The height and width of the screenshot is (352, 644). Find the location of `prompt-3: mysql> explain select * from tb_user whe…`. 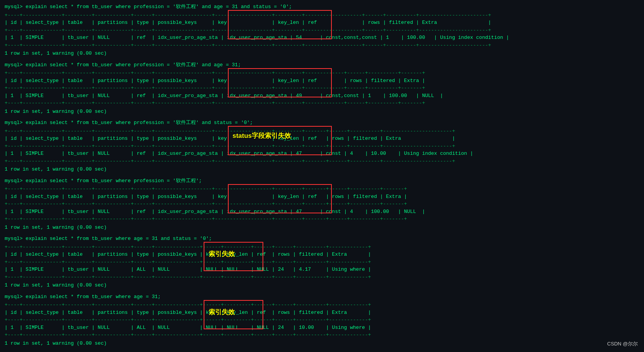

prompt-3: mysql> explain select * from tb_user whe… is located at coordinates (322, 123).